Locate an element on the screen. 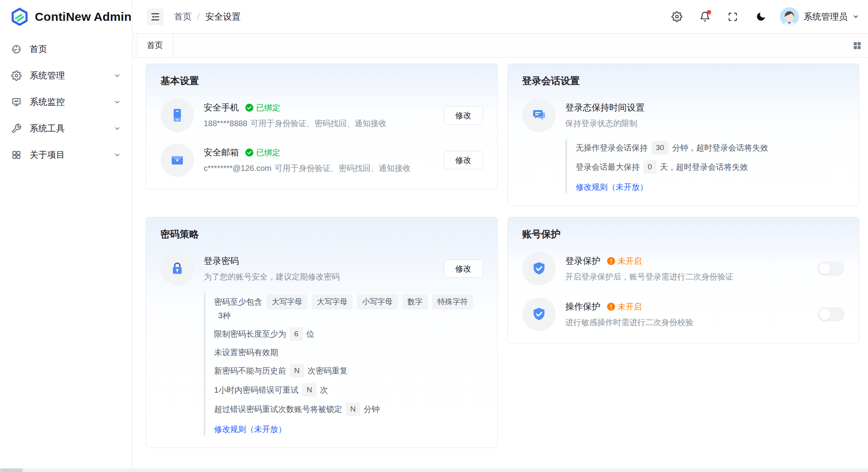 The image size is (868, 472). horizontal-scrollbar-thumb is located at coordinates (11, 470).